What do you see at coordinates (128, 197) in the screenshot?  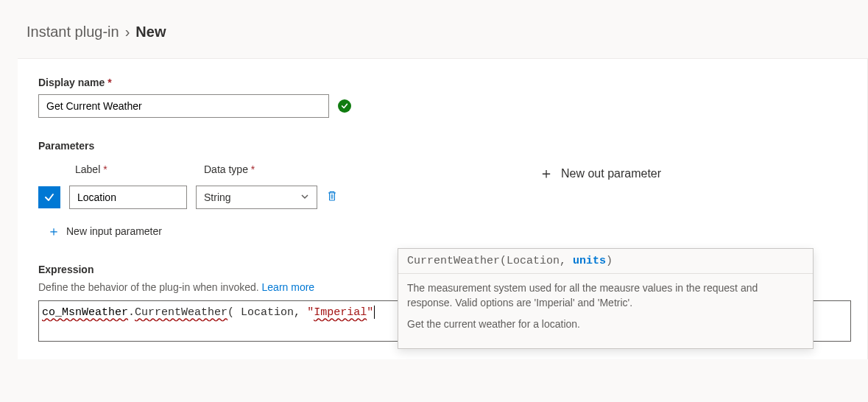 I see `param-label-input` at bounding box center [128, 197].